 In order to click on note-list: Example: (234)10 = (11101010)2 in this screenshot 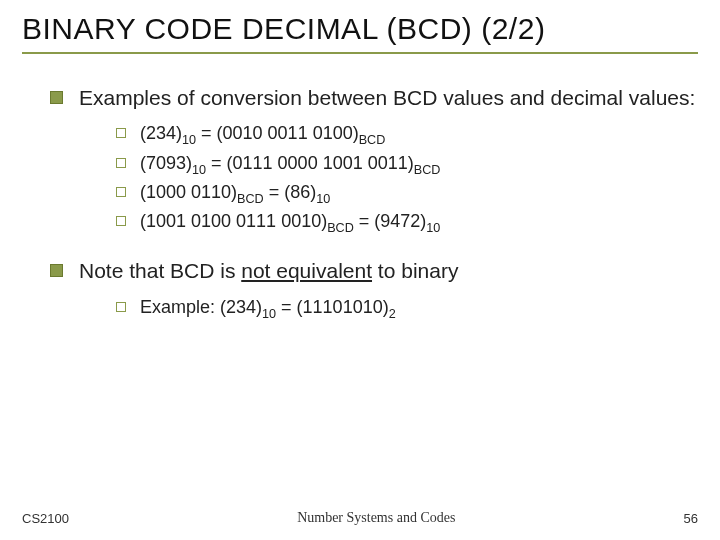, I will do `click(407, 307)`.